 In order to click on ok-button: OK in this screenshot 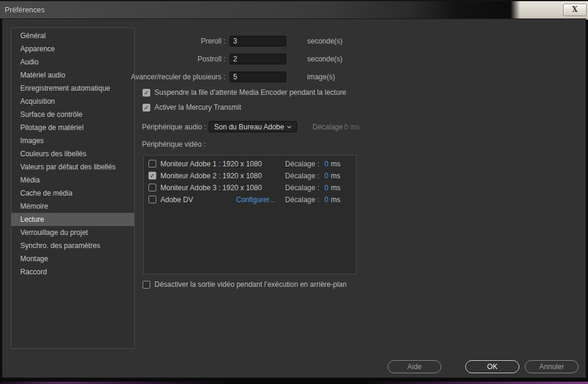, I will do `click(493, 367)`.